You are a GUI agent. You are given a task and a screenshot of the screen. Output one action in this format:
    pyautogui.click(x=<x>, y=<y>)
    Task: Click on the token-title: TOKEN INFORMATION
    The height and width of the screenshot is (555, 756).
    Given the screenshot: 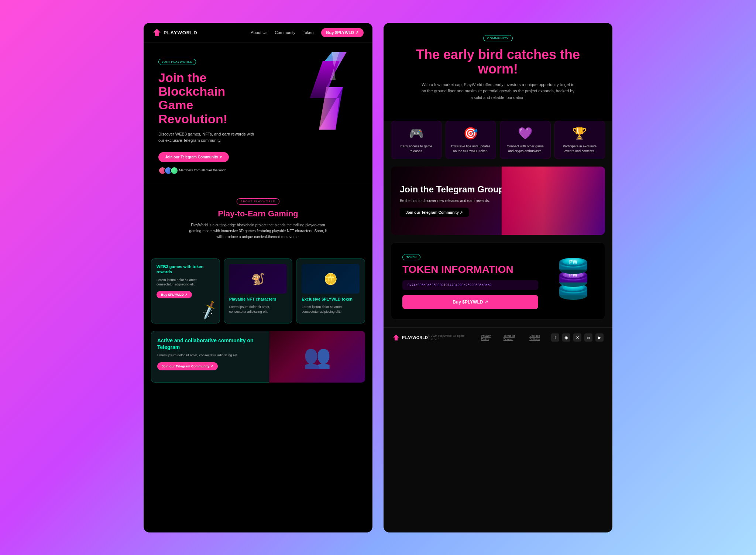 What is the action you would take?
    pyautogui.click(x=470, y=270)
    